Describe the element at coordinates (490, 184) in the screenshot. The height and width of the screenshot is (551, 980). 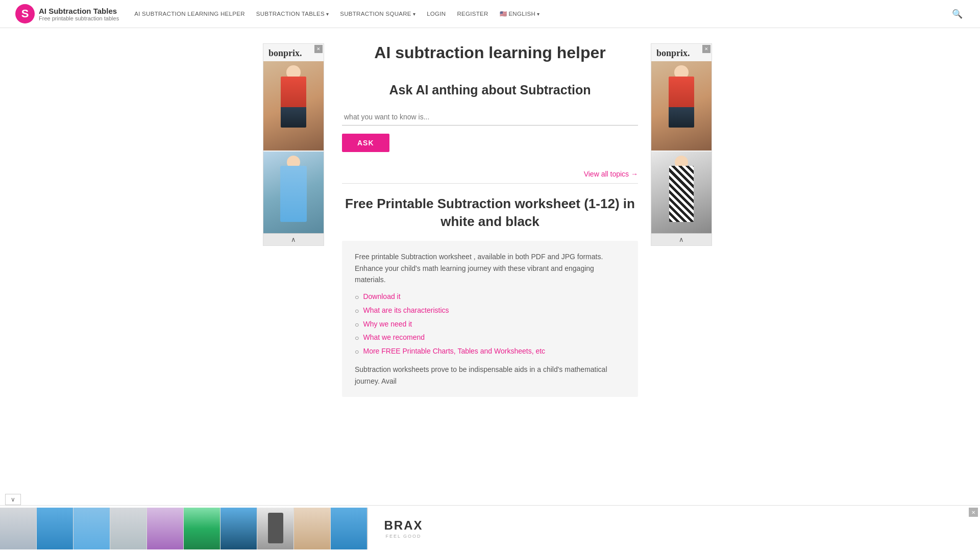
I see `section-divider` at that location.